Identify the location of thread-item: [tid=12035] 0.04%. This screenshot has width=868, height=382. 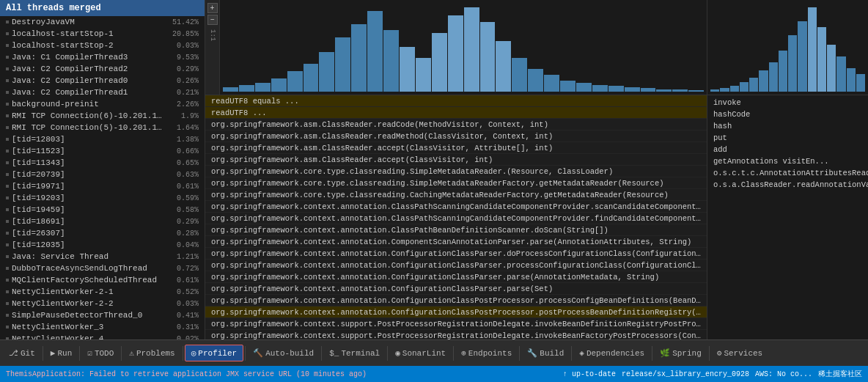
(103, 245).